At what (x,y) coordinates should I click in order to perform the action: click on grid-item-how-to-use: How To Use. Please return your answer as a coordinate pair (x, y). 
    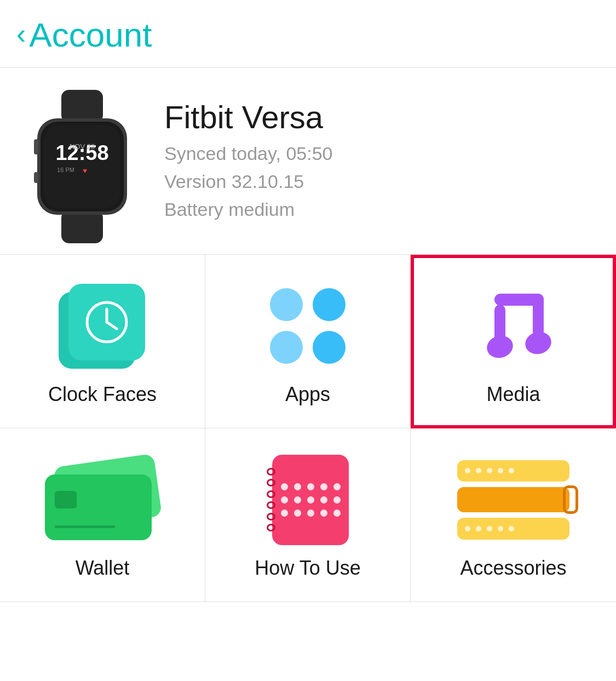
    Looking at the image, I should click on (308, 515).